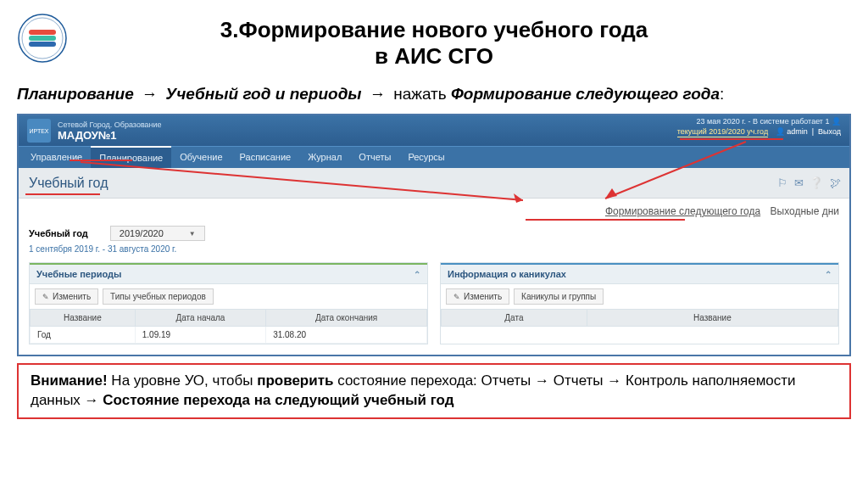  I want to click on table-row: Год 1.09.19 31.08.20, so click(229, 335).